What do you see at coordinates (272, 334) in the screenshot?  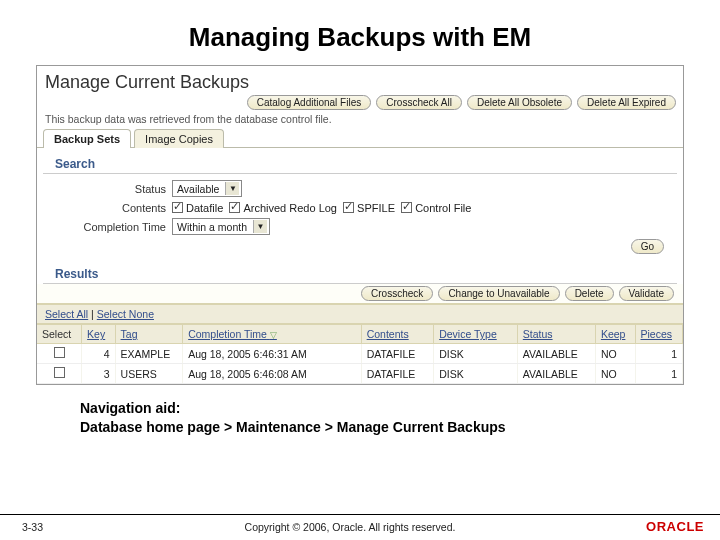 I see `col-completion-time: Completion Time ▽` at bounding box center [272, 334].